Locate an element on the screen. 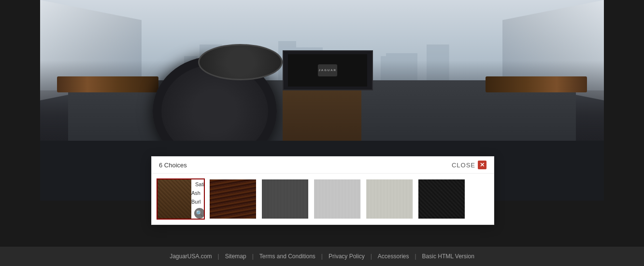 The height and width of the screenshot is (266, 644). close-icon: ✕ is located at coordinates (482, 165).